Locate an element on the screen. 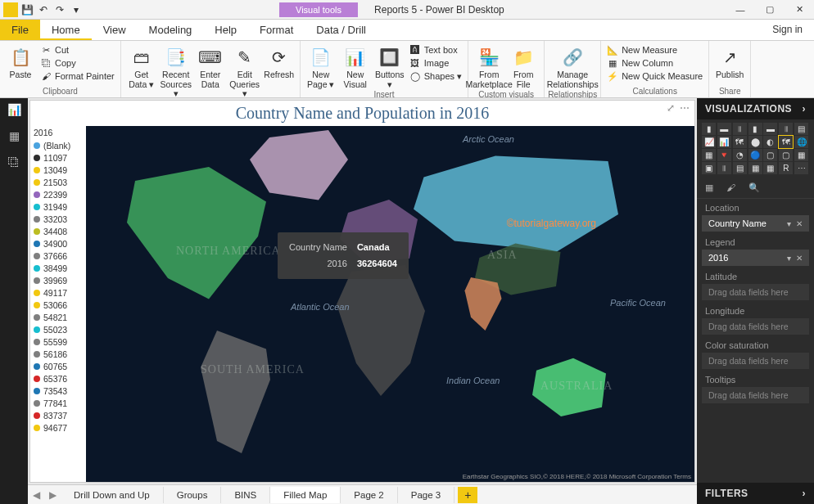  legend-item: 39969 is located at coordinates (58, 280).